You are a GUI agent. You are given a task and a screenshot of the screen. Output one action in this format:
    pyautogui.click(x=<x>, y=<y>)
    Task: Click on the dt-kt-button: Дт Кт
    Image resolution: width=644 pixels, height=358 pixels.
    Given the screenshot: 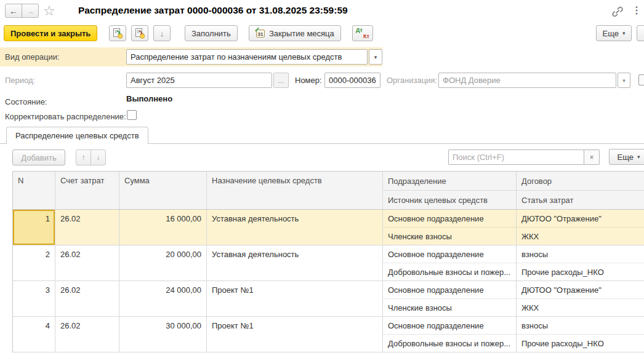 What is the action you would take?
    pyautogui.click(x=363, y=33)
    